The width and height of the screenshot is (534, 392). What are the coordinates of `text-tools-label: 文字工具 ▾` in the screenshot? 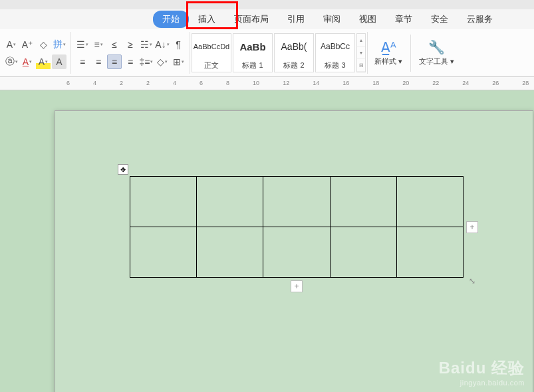 It's located at (436, 61).